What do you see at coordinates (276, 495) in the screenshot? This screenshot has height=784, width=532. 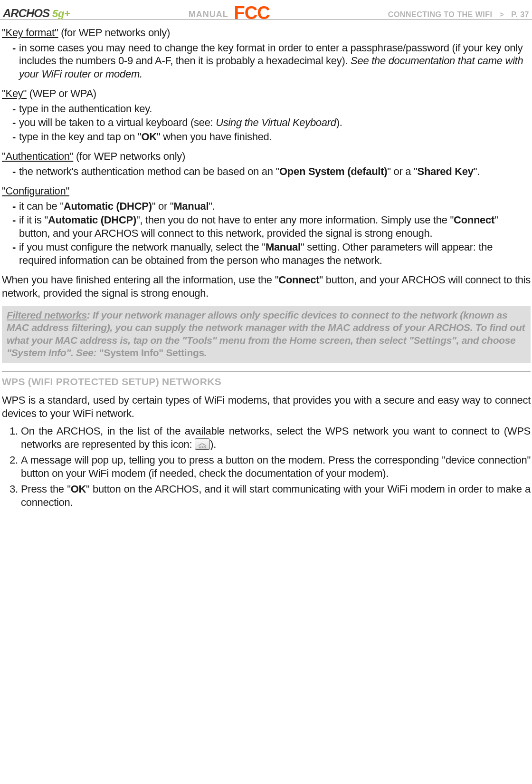 I see `list-text: Press the "OK" button on the ARCHOS, and…` at bounding box center [276, 495].